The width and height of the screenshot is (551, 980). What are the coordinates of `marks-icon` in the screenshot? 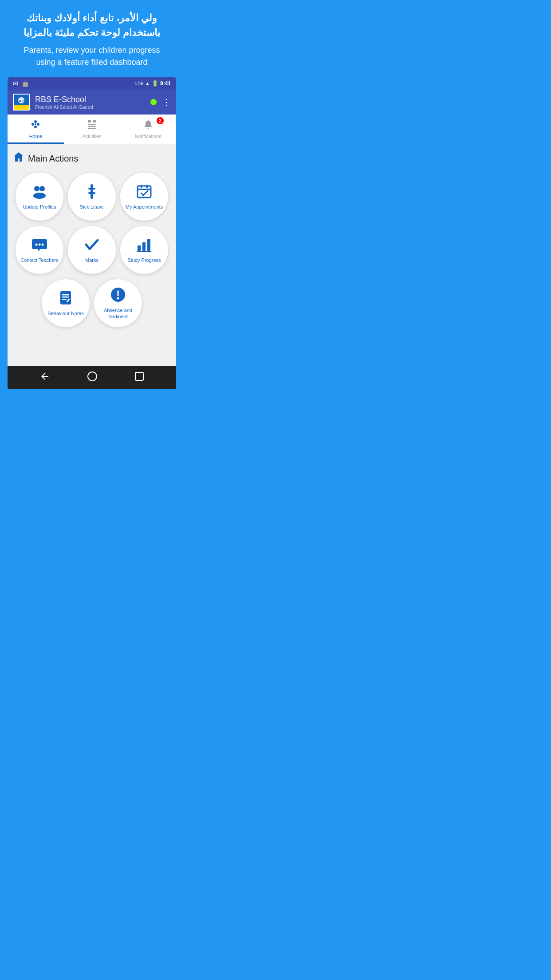 It's located at (92, 246).